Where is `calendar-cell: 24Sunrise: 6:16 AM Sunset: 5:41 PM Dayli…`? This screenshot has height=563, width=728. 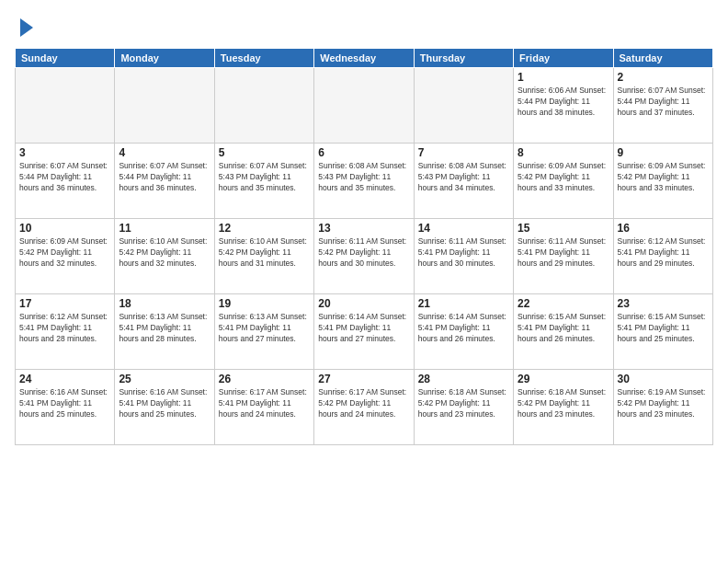
calendar-cell: 24Sunrise: 6:16 AM Sunset: 5:41 PM Dayli… is located at coordinates (65, 408).